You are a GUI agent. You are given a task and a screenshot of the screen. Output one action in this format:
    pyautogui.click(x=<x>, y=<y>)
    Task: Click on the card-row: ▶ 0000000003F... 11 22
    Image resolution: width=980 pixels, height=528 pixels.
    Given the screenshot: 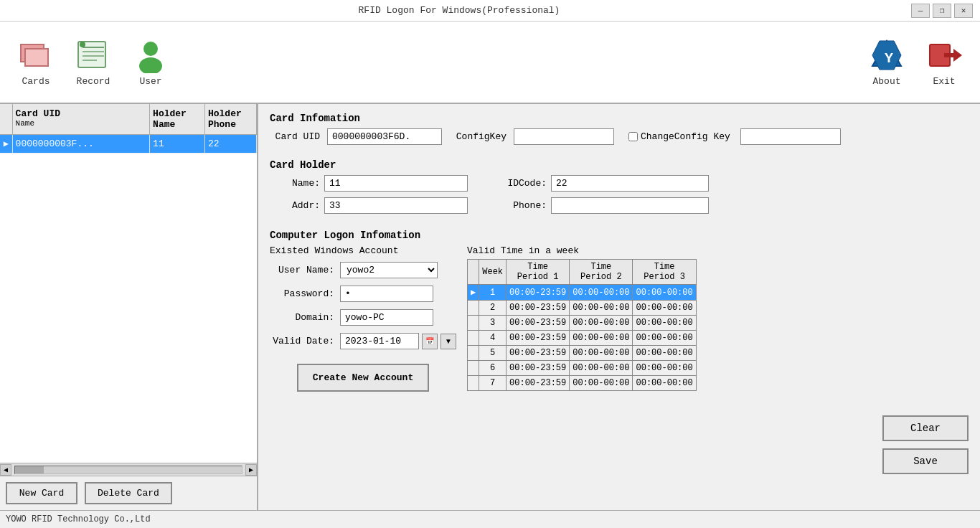 What is the action you would take?
    pyautogui.click(x=128, y=144)
    